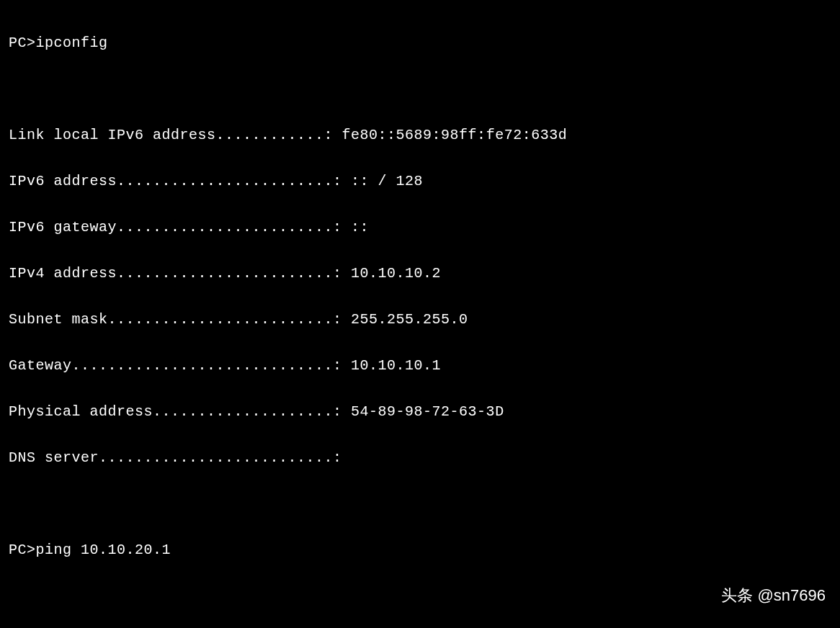 This screenshot has height=628, width=840. What do you see at coordinates (171, 412) in the screenshot?
I see `field-label: Physical address....................` at bounding box center [171, 412].